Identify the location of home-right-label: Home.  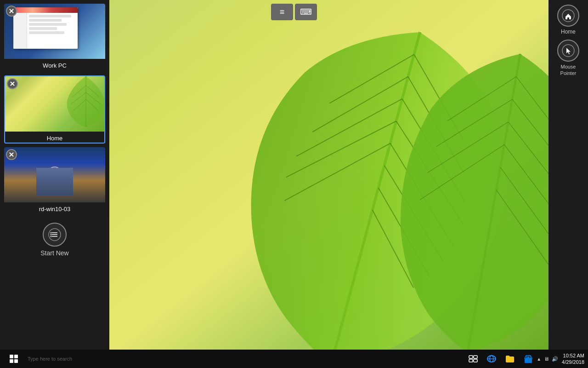
(568, 32).